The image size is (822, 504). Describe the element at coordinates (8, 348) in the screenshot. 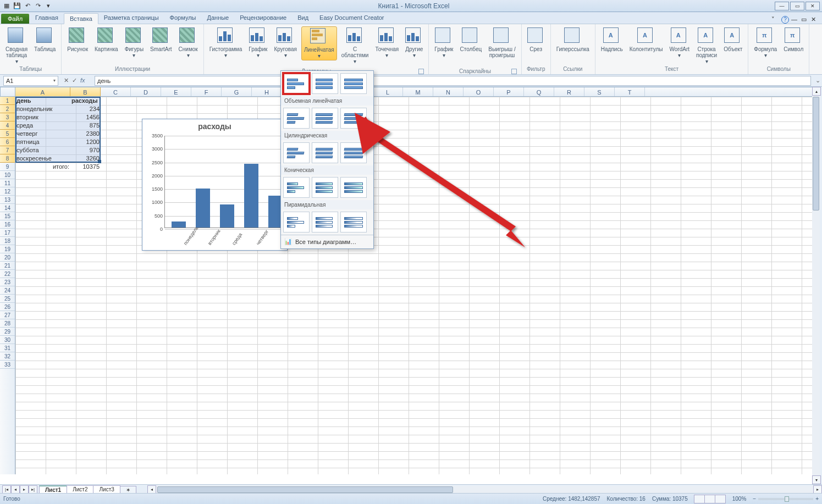

I see `row-header-31: 31` at that location.